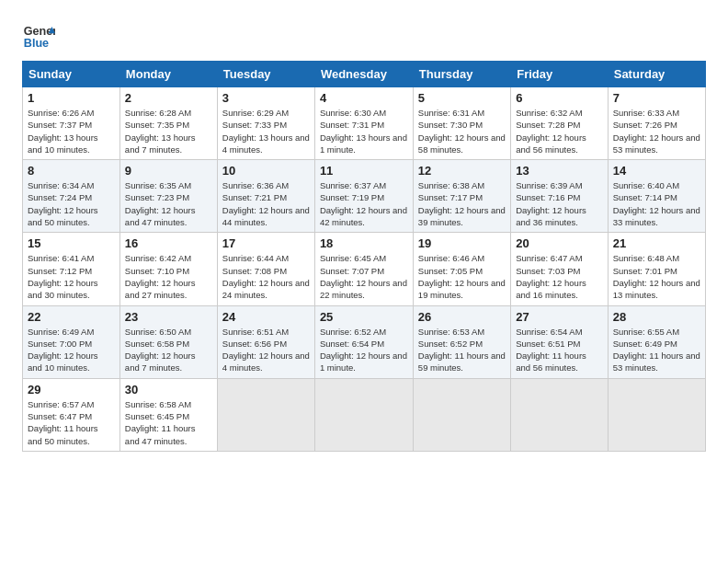 This screenshot has height=563, width=728. Describe the element at coordinates (364, 276) in the screenshot. I see `day-info: Sunrise: 6:45 AMSunset: 7:07 PMDaylight:…` at that location.